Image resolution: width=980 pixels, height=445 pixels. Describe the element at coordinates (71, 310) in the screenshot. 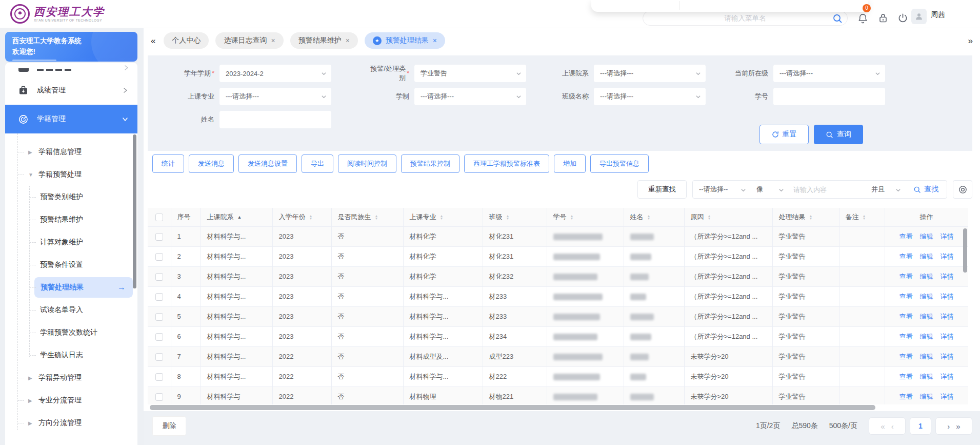

I see `sidebar-item-试读名单导入: 试读名单导入` at that location.